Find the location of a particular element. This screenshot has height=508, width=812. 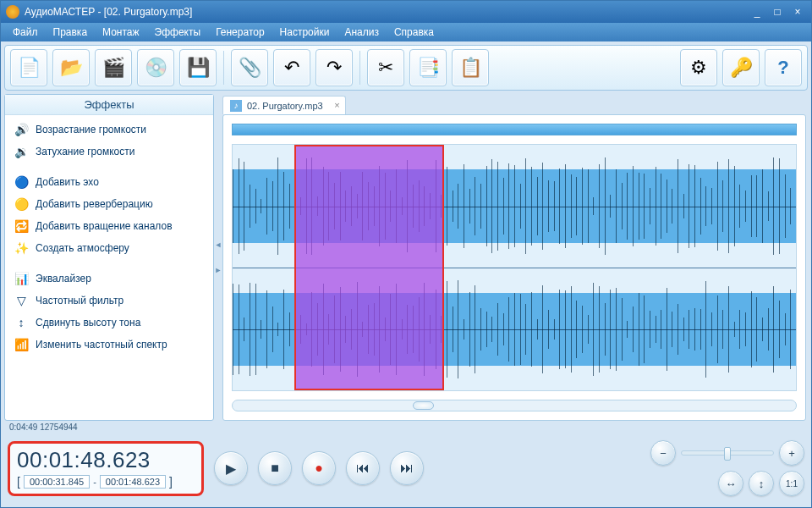

close-button: × is located at coordinates (798, 12).